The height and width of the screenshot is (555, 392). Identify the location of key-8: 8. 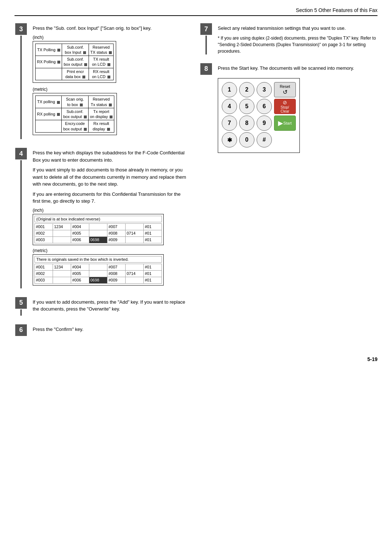
(247, 123).